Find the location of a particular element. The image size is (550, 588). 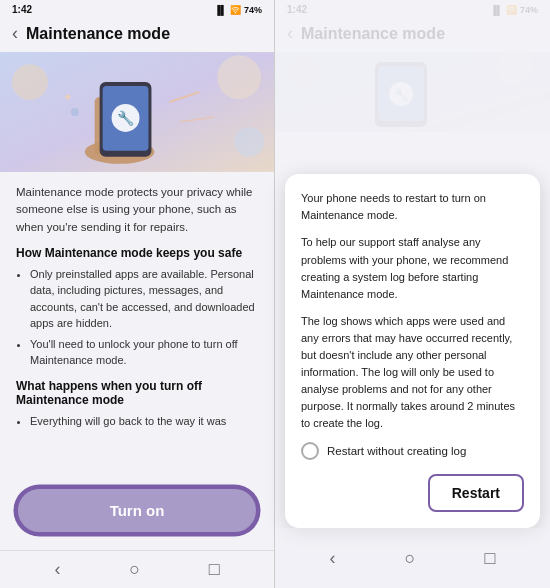

hero-illustration-left: 🔧 is located at coordinates (137, 112).